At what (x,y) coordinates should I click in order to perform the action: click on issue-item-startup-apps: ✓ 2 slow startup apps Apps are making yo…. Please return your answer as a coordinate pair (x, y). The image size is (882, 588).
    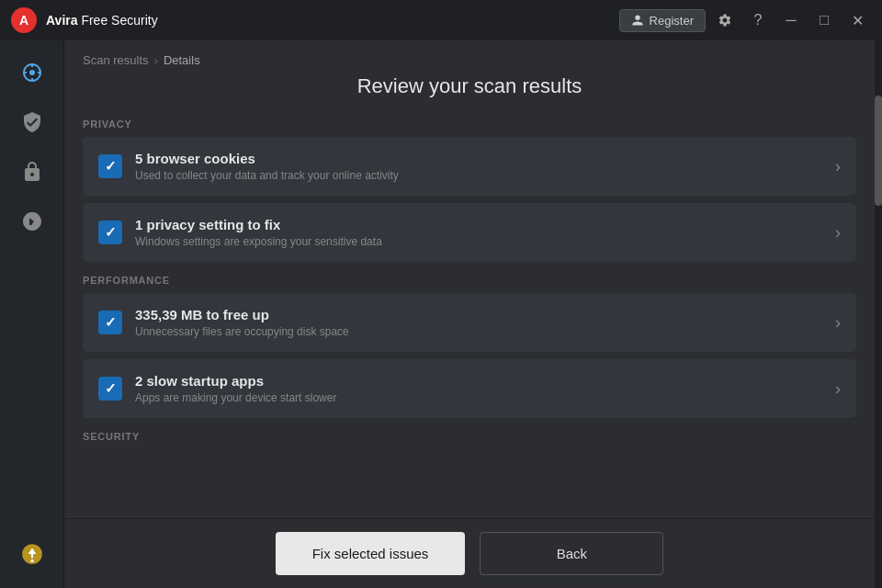
    Looking at the image, I should click on (469, 389).